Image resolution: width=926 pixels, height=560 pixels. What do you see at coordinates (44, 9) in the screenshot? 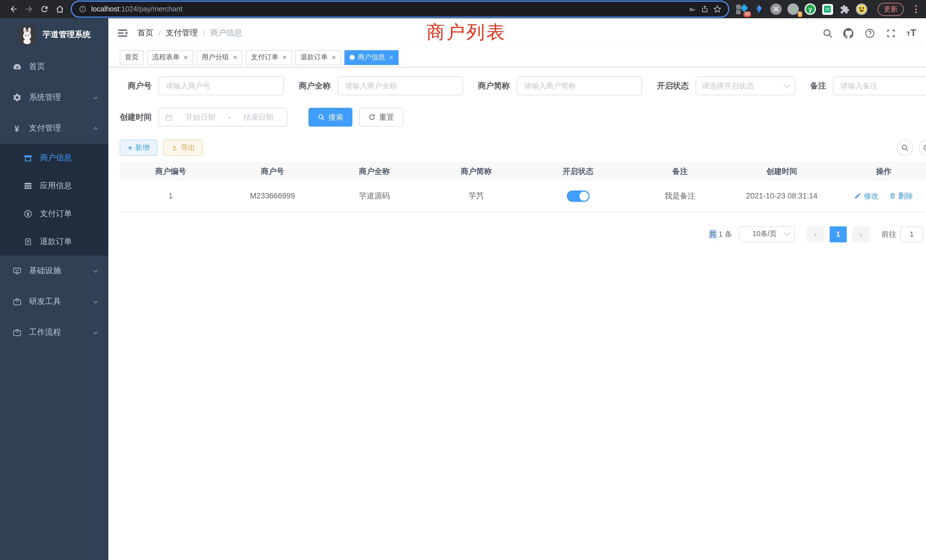
I see `browser-reload-button` at bounding box center [44, 9].